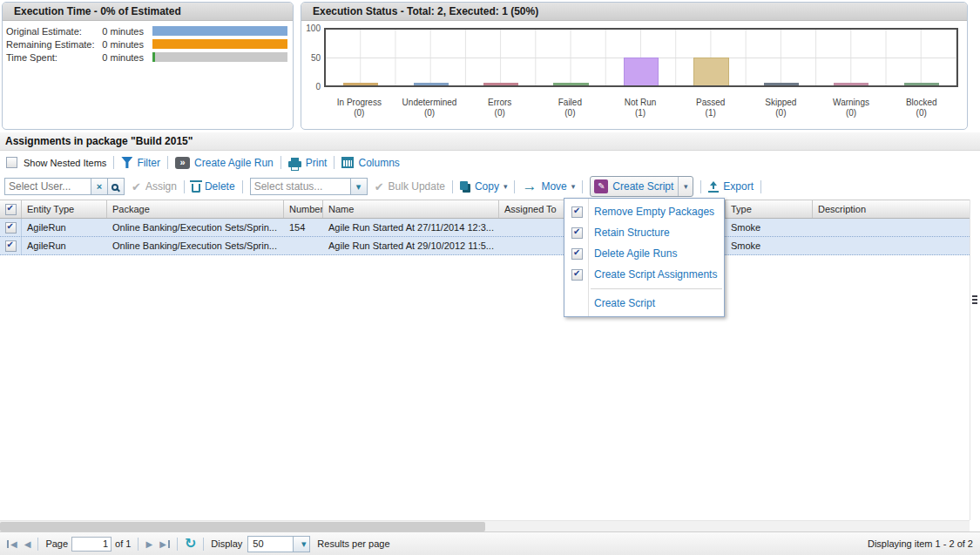  I want to click on pencil-icon: ✎, so click(601, 186).